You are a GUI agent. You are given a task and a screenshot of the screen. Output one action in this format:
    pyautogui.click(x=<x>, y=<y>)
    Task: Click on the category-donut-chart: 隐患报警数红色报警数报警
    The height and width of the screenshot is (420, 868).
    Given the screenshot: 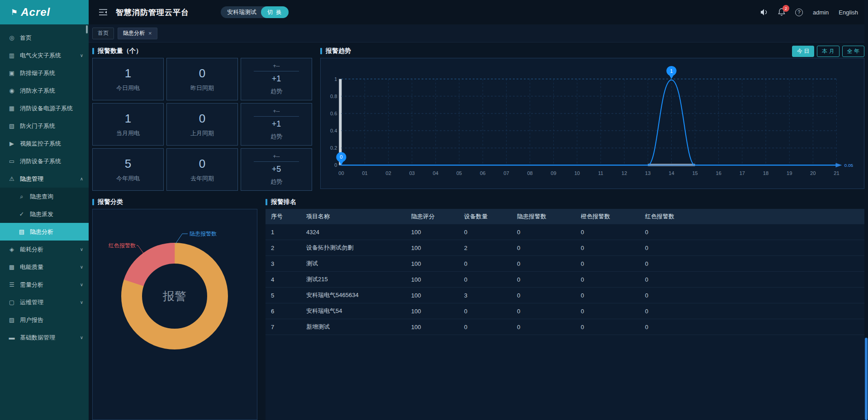 What is the action you would take?
    pyautogui.click(x=175, y=315)
    